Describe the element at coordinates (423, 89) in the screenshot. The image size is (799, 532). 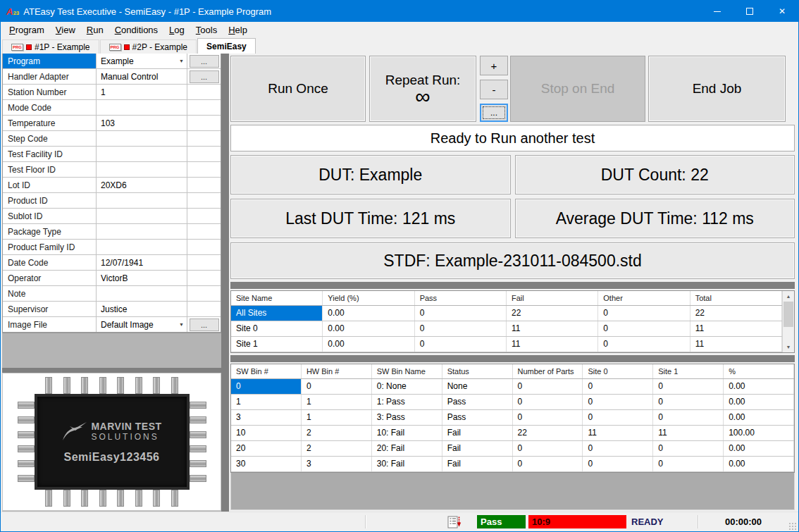
I see `repeat-run-button: Repeat Run: ∞` at that location.